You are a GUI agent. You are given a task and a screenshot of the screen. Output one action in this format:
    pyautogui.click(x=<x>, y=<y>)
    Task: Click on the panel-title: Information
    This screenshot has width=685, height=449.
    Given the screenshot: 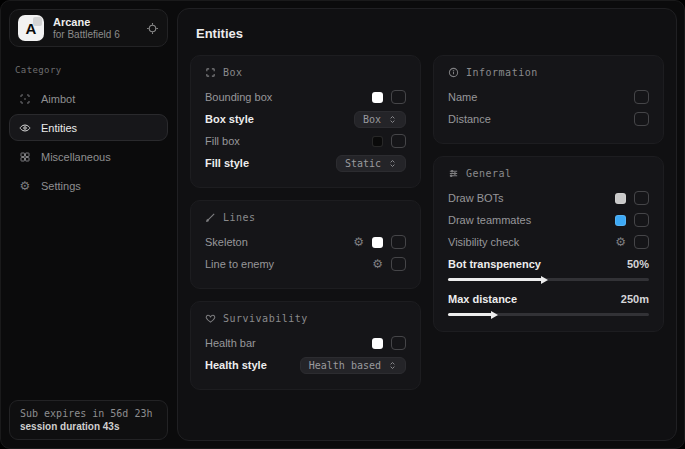 What is the action you would take?
    pyautogui.click(x=502, y=72)
    